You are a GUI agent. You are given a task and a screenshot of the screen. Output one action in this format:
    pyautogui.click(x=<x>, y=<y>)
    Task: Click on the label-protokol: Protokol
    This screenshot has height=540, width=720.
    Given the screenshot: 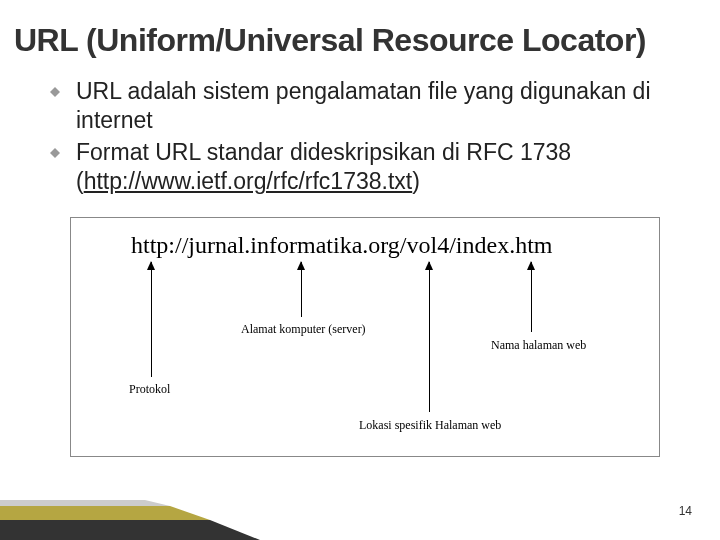 What is the action you would take?
    pyautogui.click(x=150, y=390)
    